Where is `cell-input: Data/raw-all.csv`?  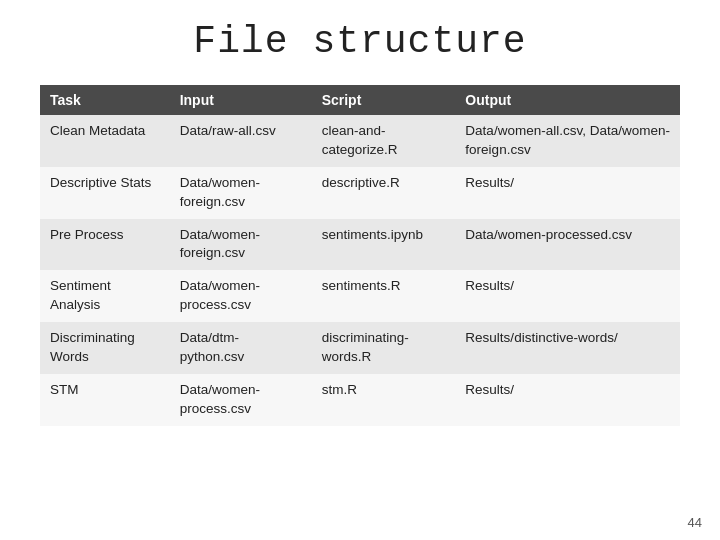
cell-input: Data/raw-all.csv is located at coordinates (241, 141).